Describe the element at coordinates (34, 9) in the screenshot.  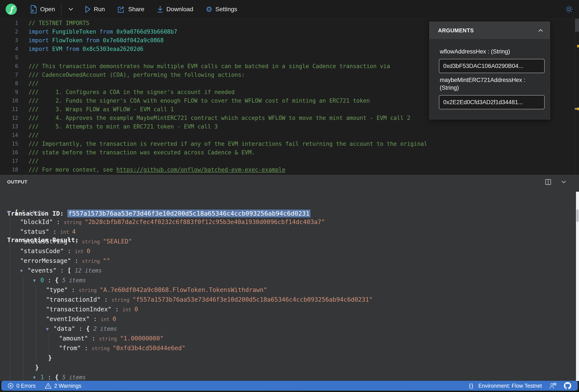
I see `open-file-icon` at that location.